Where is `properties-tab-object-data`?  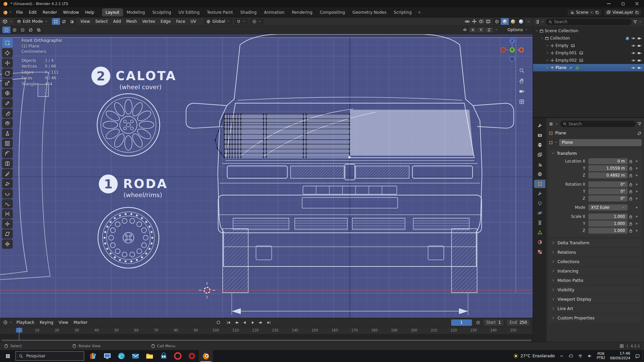
properties-tab-object-data is located at coordinates (540, 233).